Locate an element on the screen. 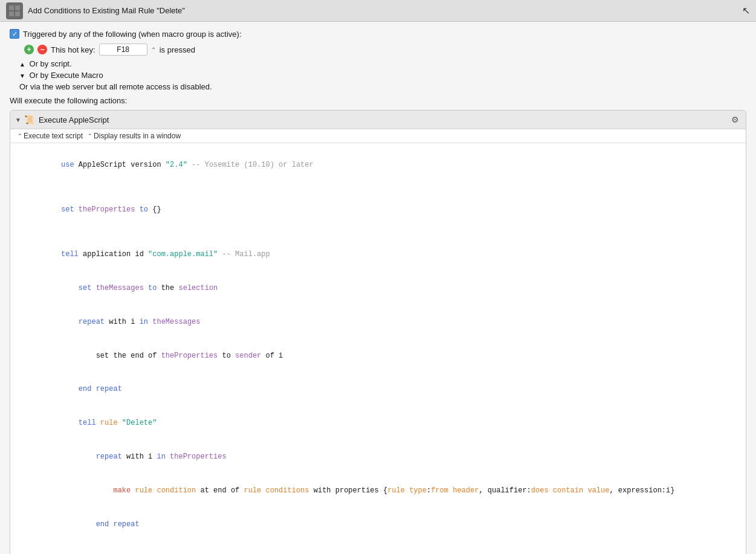  code-line-10: make rule condition at end of rule condi… is located at coordinates (378, 491).